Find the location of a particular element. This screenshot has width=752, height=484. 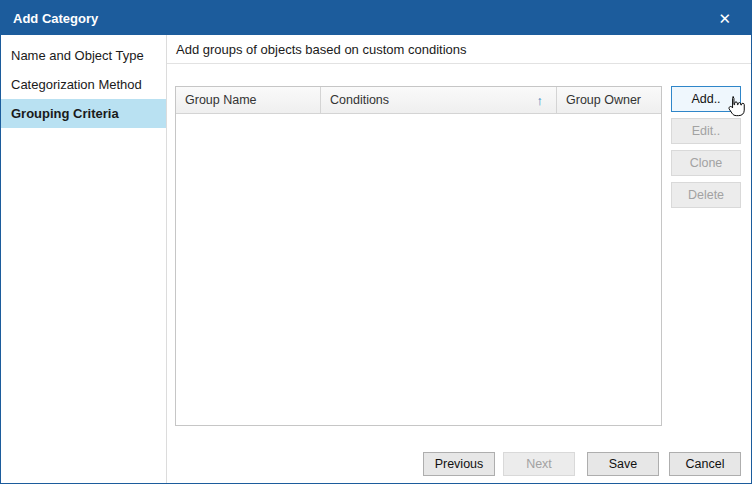

page-description: Add groups of objects based on custom co… is located at coordinates (459, 49).